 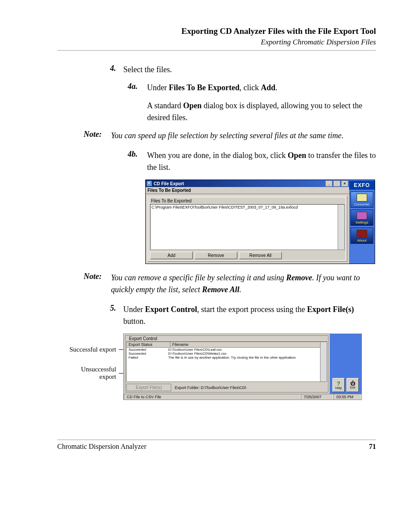 What do you see at coordinates (337, 183) in the screenshot?
I see `maximize-button: □` at bounding box center [337, 183].